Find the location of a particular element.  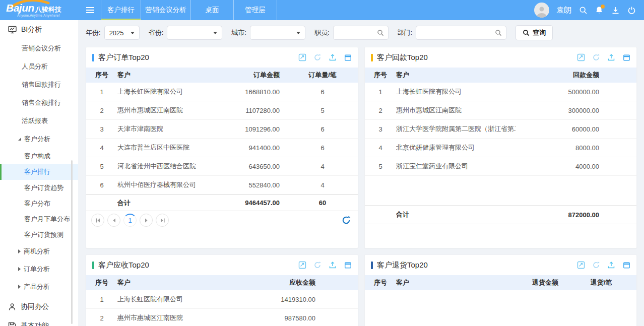

pager-current-page: 1 is located at coordinates (130, 220).